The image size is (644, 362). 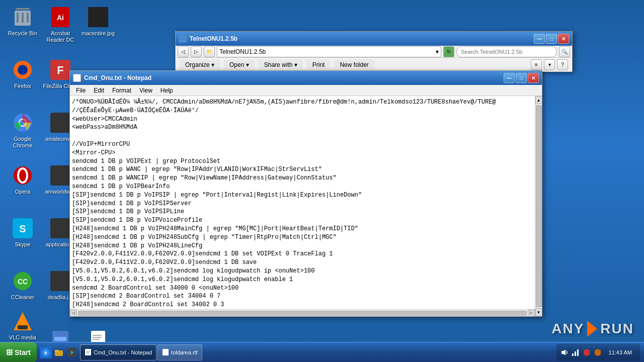 I want to click on taskbar-buttons: Cmd_Onu.txt - Notepad toldarea.rtf, so click(x=141, y=352).